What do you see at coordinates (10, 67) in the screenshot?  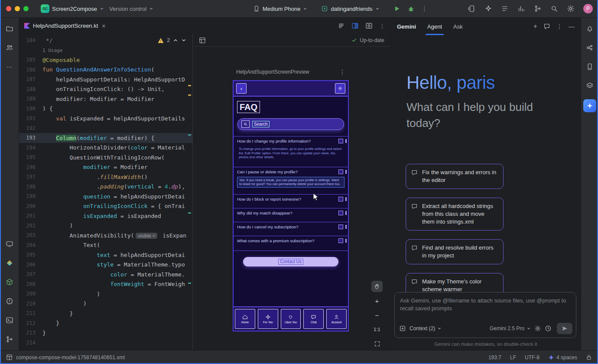 I see `more-toolwindows-button: ⋯` at bounding box center [10, 67].